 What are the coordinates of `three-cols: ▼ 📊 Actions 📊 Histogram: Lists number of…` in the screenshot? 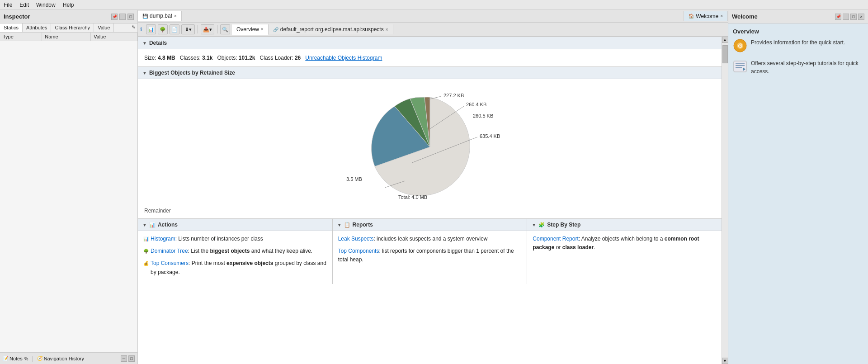 It's located at (429, 251).